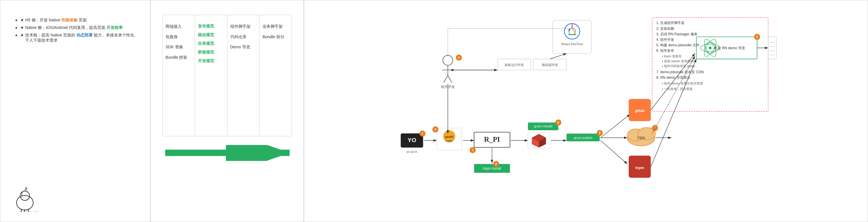 The height and width of the screenshot is (222, 868). I want to click on layer-item-1-2: 包瘦身, so click(172, 37).